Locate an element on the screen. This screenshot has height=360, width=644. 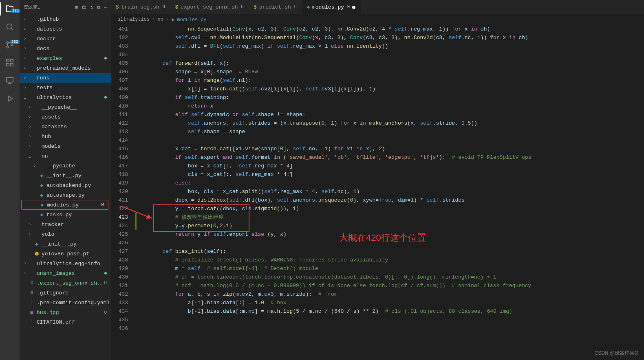
code-line: # Initialize Detect() biases, WARNING: r… is located at coordinates (390, 260).